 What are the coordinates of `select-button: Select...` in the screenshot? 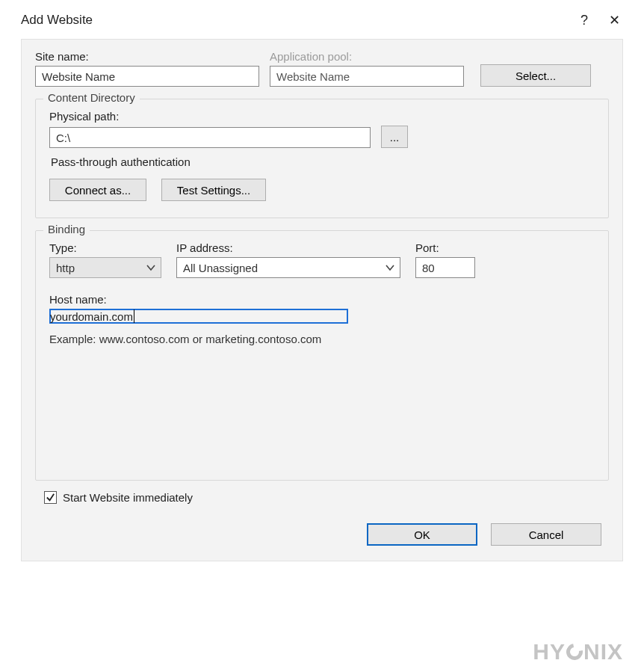 It's located at (536, 75).